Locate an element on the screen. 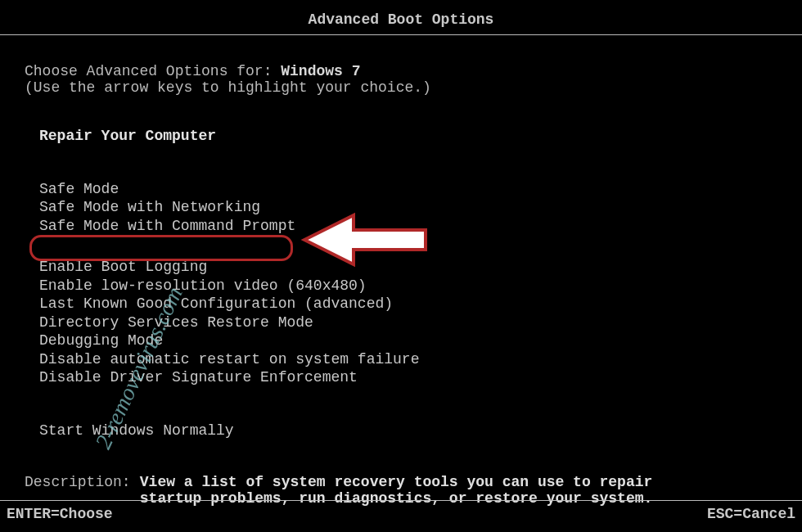 Image resolution: width=802 pixels, height=532 pixels. footer: ENTER=Choose ESC=Cancel is located at coordinates (401, 514).